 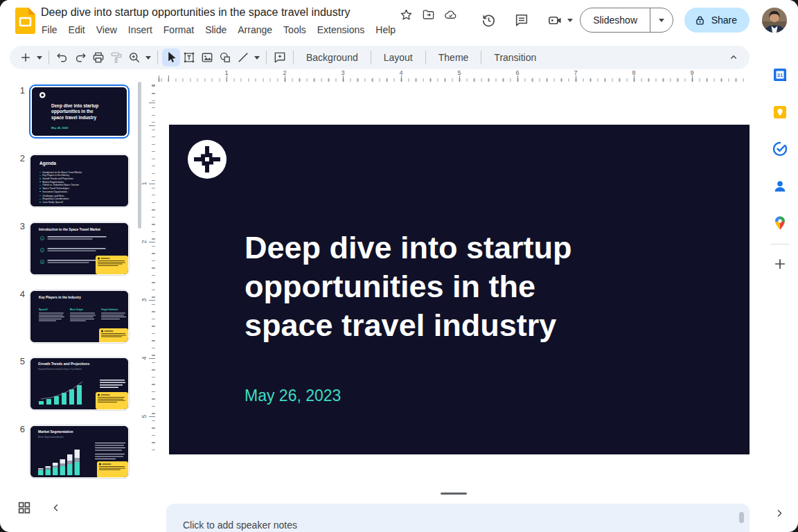 What do you see at coordinates (734, 57) in the screenshot?
I see `collapse-toolbar-button` at bounding box center [734, 57].